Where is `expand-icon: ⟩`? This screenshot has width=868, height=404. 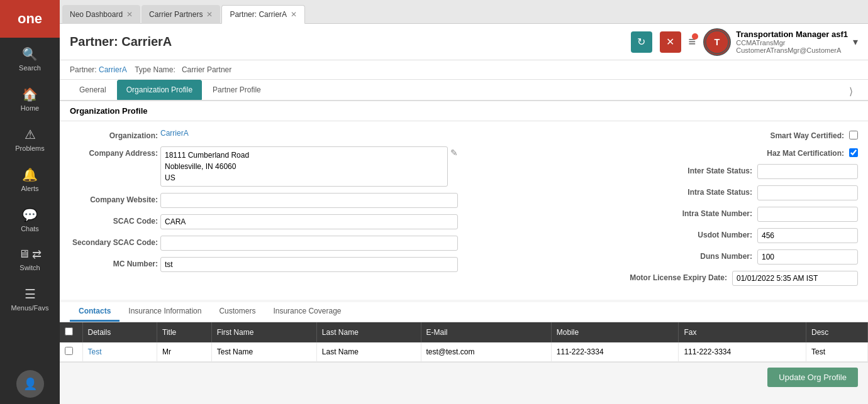
expand-icon: ⟩ is located at coordinates (851, 92).